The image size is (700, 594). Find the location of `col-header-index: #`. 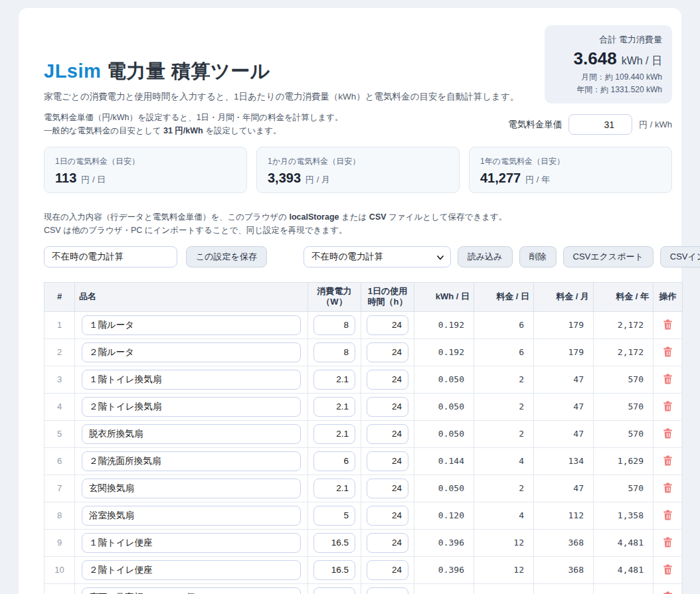

col-header-index: # is located at coordinates (60, 297).